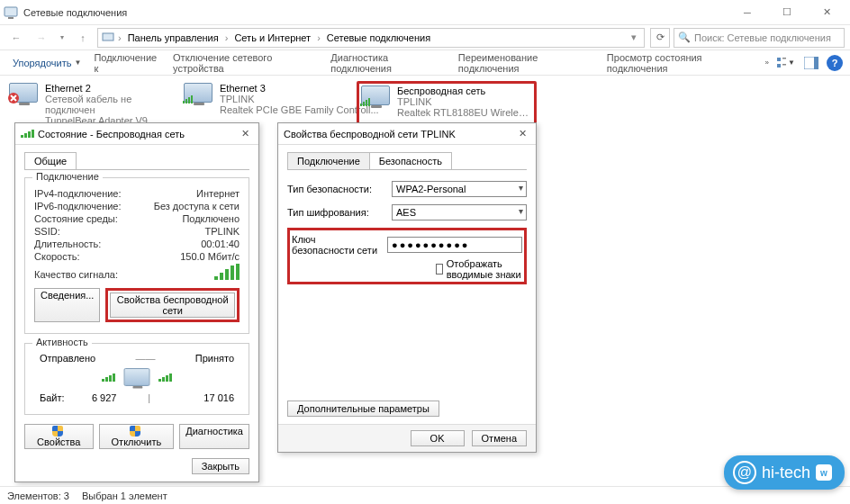  I want to click on wifi-properties-highlight: Свойства беспроводной сети, so click(173, 305).